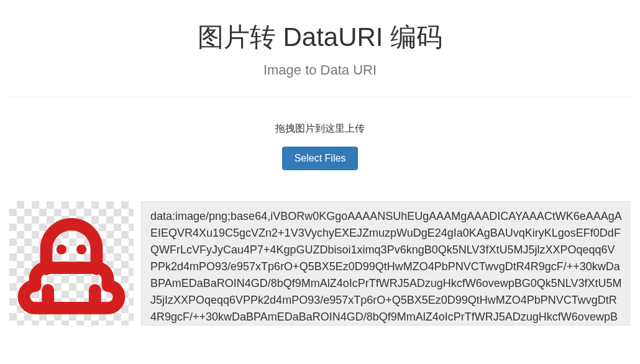  I want to click on image-preview, so click(71, 263).